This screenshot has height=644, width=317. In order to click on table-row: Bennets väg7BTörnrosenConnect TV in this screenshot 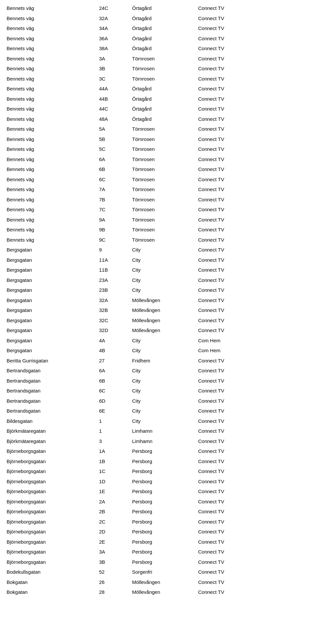, I will do `click(158, 200)`.